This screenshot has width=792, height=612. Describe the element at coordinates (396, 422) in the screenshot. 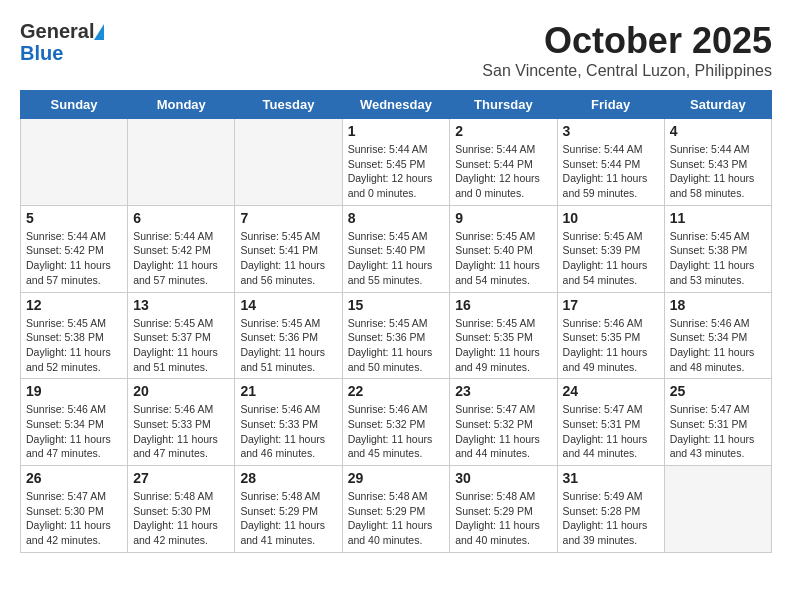

I see `calendar-cell: 22Sunrise: 5:46 AMSunset: 5:32 PMDayligh…` at that location.